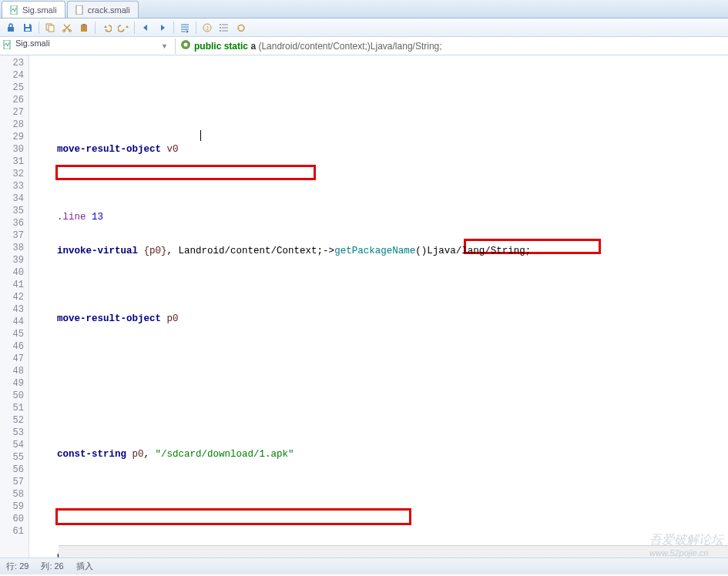 This screenshot has height=576, width=728. Describe the element at coordinates (379, 149) in the screenshot. I see `code-line: move-result-object v0` at that location.